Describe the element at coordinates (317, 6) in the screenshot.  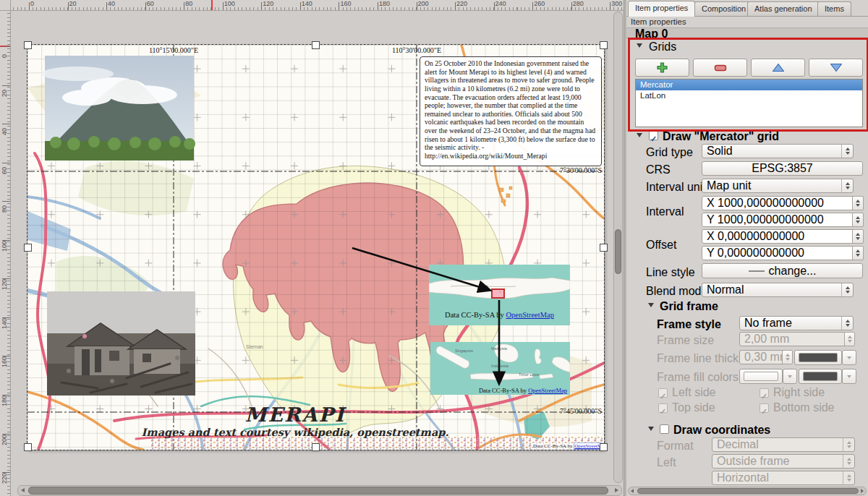
I see `horizontal-ruler: 0204060801001201401601802002202402602803…` at that location.